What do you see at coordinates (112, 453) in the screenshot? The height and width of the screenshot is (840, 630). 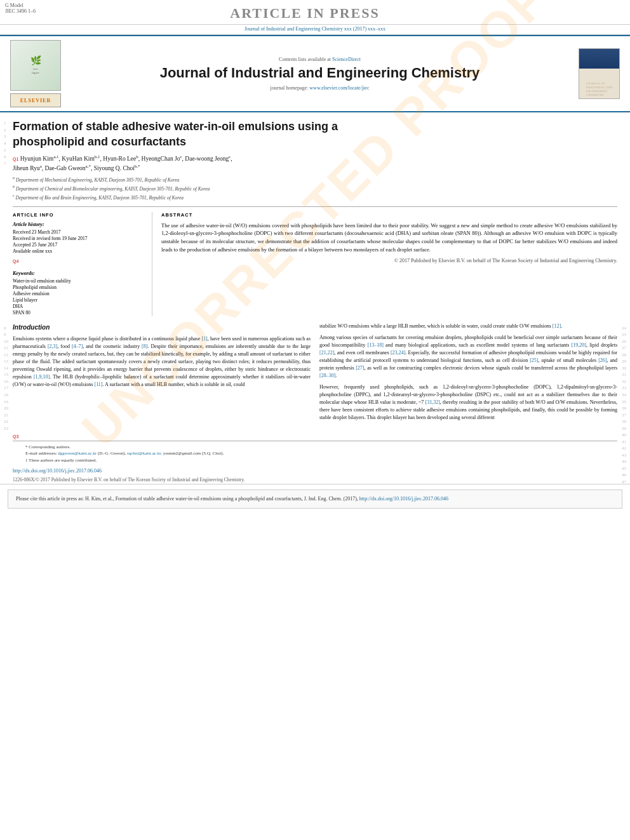 I see `email1-name: (D.-G. Gweon),` at bounding box center [112, 453].